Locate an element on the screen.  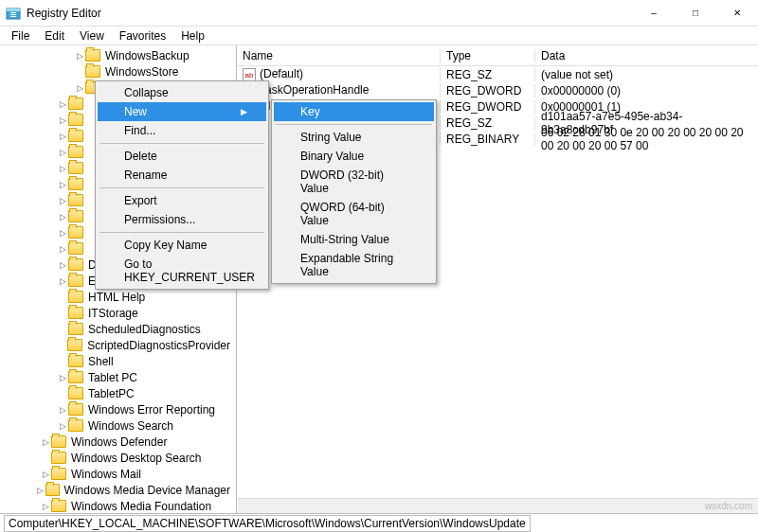
tree-node: HTML Help is located at coordinates (117, 297).